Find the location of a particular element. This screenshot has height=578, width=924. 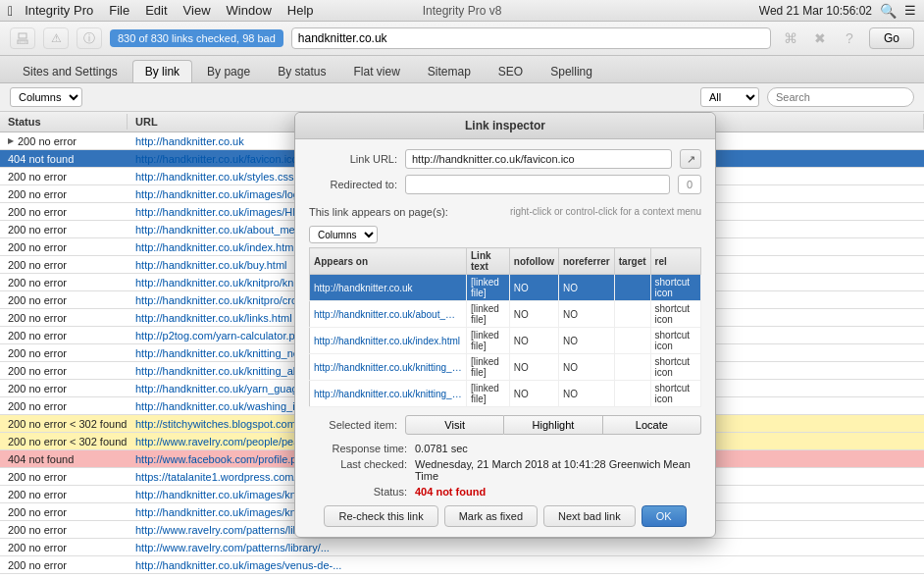

info-button: ⓘ is located at coordinates (89, 38).